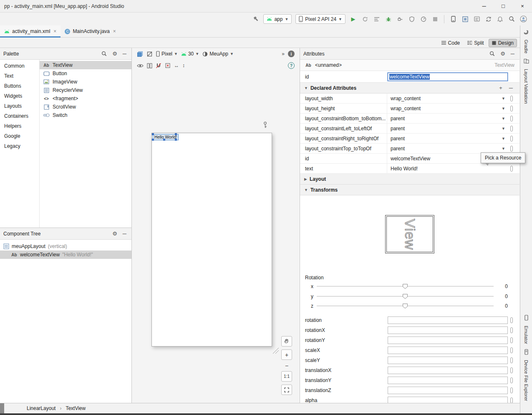  Describe the element at coordinates (168, 66) in the screenshot. I see `clear-constraints-icon` at that location.